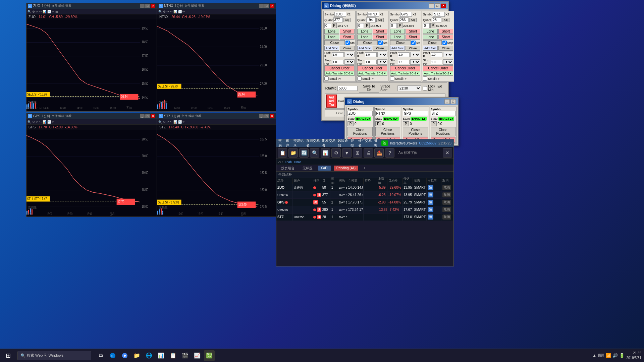 The width and height of the screenshot is (644, 362). What do you see at coordinates (343, 143) in the screenshot?
I see `ib-menu-risk: 风险通知` at bounding box center [343, 143].